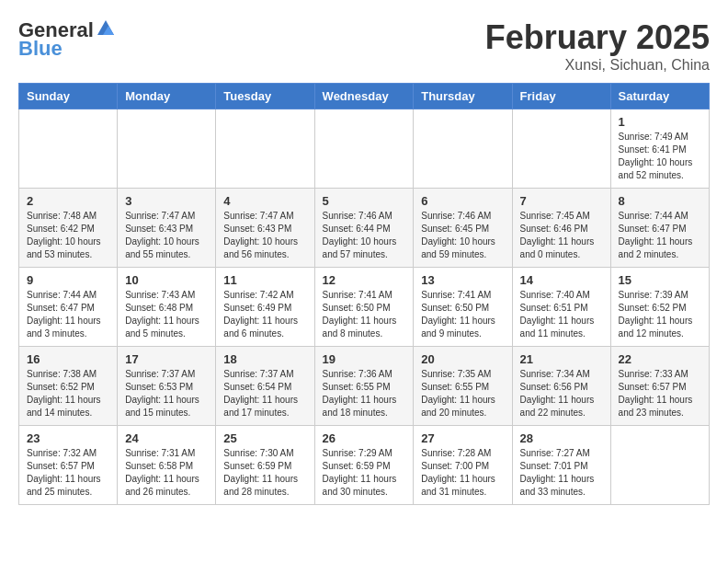  Describe the element at coordinates (68, 359) in the screenshot. I see `day-number: 16` at that location.